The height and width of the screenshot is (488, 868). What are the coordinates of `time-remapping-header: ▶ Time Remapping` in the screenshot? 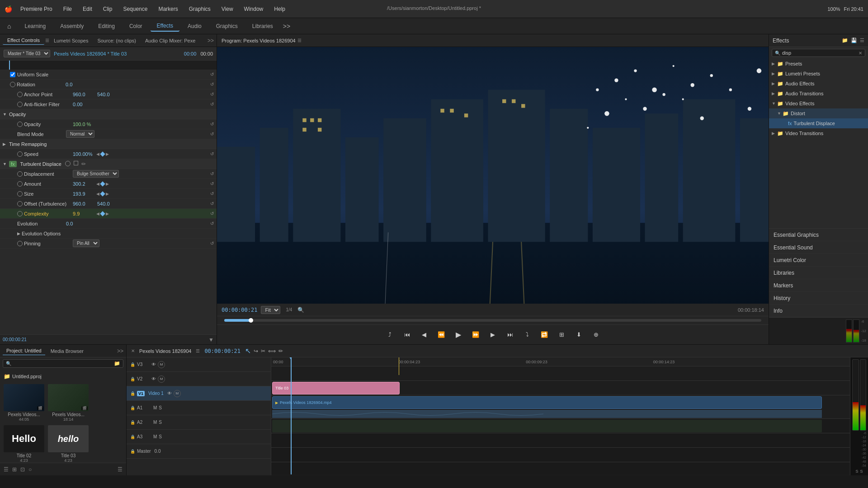 It's located at (108, 144).